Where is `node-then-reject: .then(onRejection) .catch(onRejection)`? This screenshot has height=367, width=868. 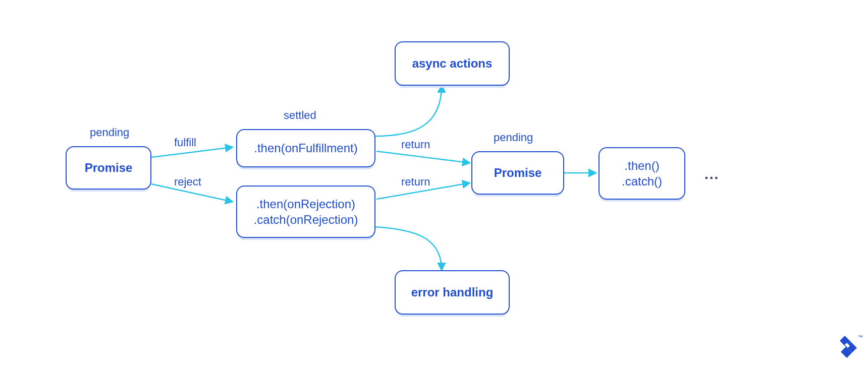 node-then-reject: .then(onRejection) .catch(onRejection) is located at coordinates (306, 212).